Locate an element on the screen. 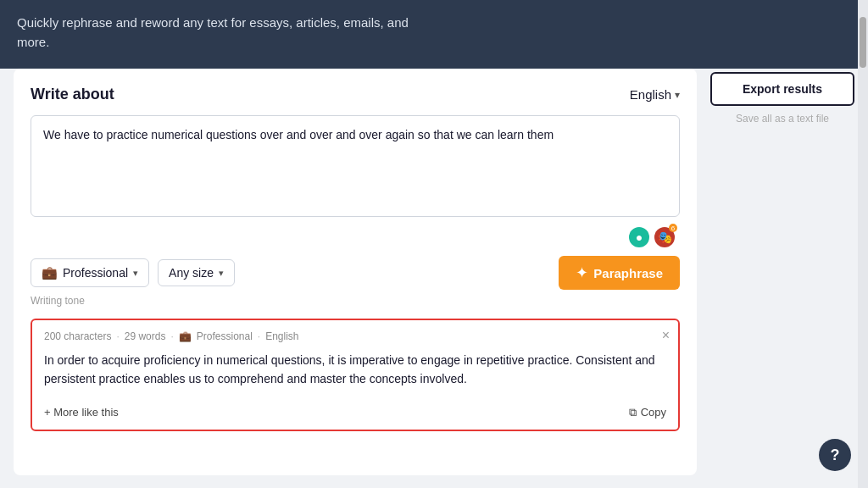 Image resolution: width=868 pixels, height=488 pixels. help-button: ? is located at coordinates (835, 455).